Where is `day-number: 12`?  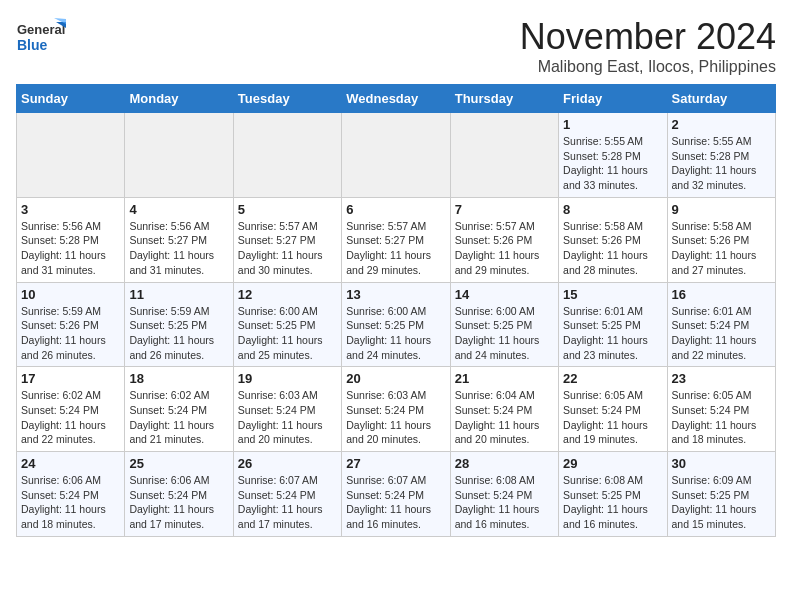
day-number: 12 is located at coordinates (288, 294).